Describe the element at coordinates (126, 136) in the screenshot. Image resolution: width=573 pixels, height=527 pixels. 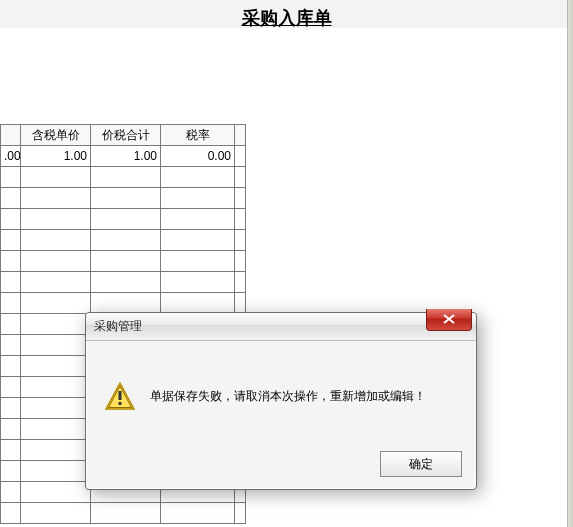
I see `col-header-tax-total: 价税合计` at that location.